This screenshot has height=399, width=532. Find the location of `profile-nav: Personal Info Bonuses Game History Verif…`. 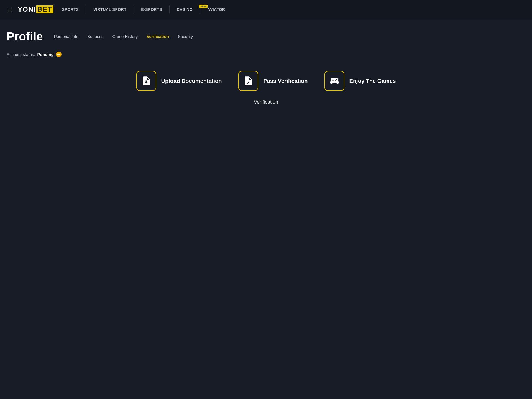

profile-nav: Personal Info Bonuses Game History Verif… is located at coordinates (124, 37).